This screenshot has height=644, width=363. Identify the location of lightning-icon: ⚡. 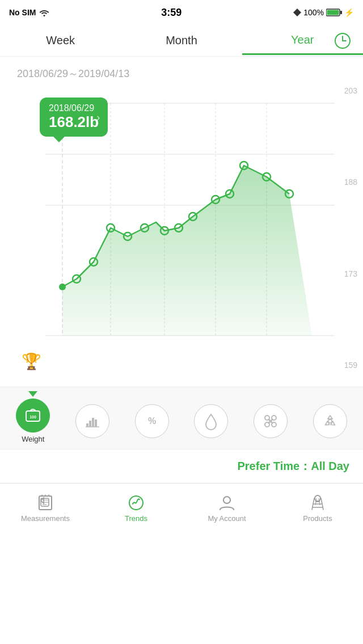
(349, 12).